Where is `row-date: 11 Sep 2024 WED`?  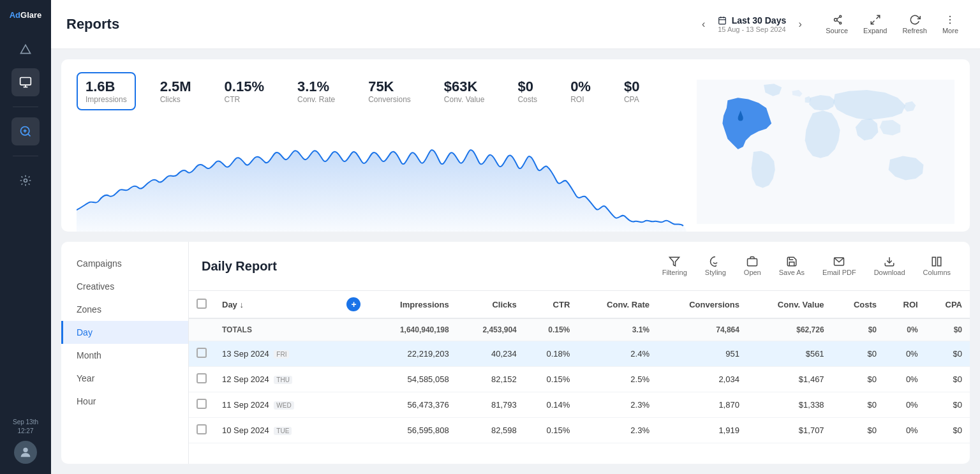
row-date: 11 Sep 2024 WED is located at coordinates (274, 405).